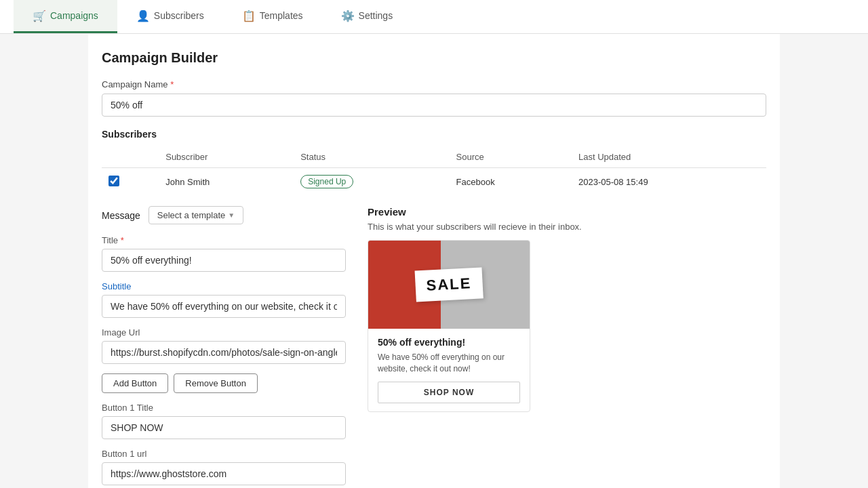  Describe the element at coordinates (224, 408) in the screenshot. I see `button1-title-label: Button 1 Title` at that location.